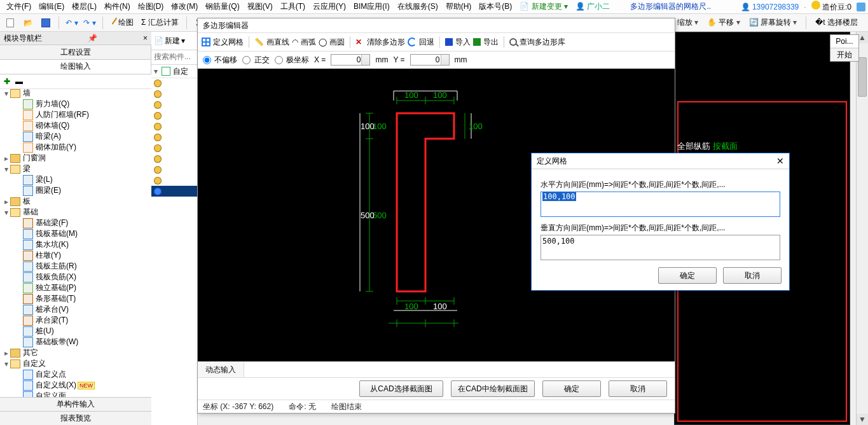 The width and height of the screenshot is (868, 425). Describe the element at coordinates (350, 60) in the screenshot. I see `x-input` at that location.